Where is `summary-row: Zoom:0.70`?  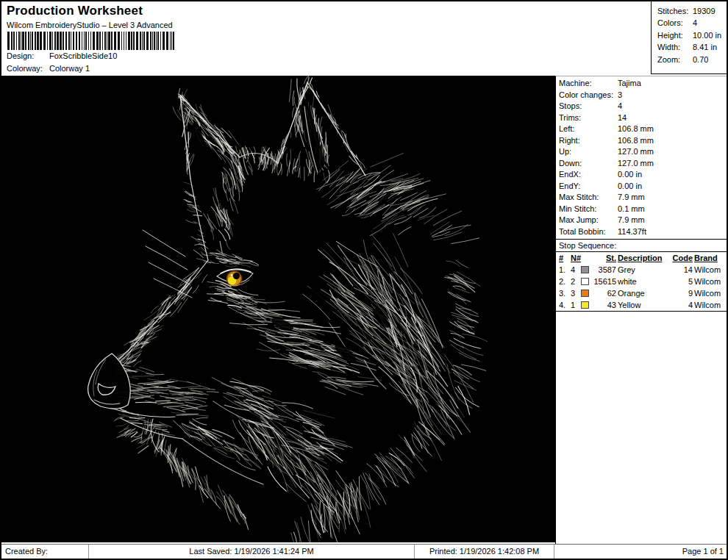
summary-row: Zoom:0.70 is located at coordinates (692, 60).